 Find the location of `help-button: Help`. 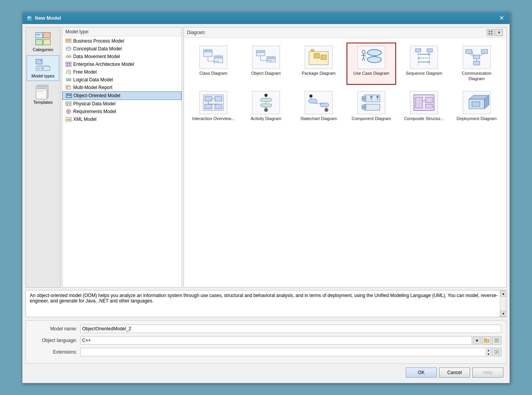

help-button: Help is located at coordinates (488, 373).